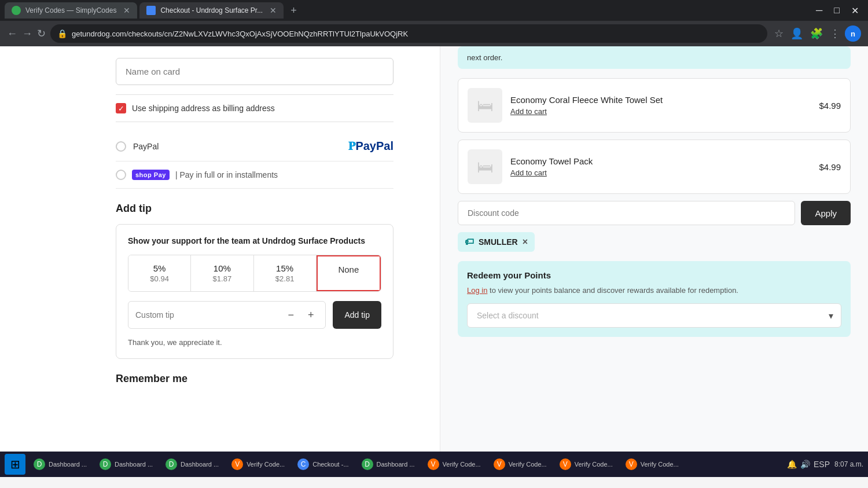 The image size is (868, 488). Describe the element at coordinates (779, 34) in the screenshot. I see `star-icon: ☆` at that location.